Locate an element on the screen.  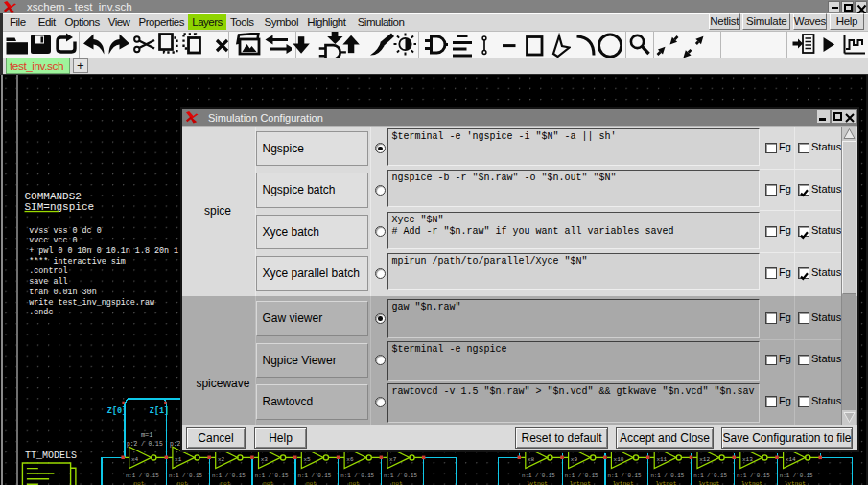
svg-text: Z[0] is located at coordinates (117, 411).